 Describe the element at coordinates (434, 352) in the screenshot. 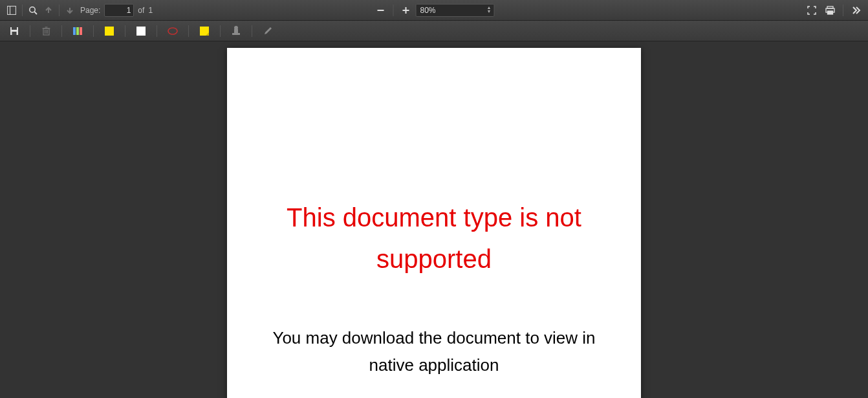

I see `error-subtext: You may download the document to view in…` at that location.